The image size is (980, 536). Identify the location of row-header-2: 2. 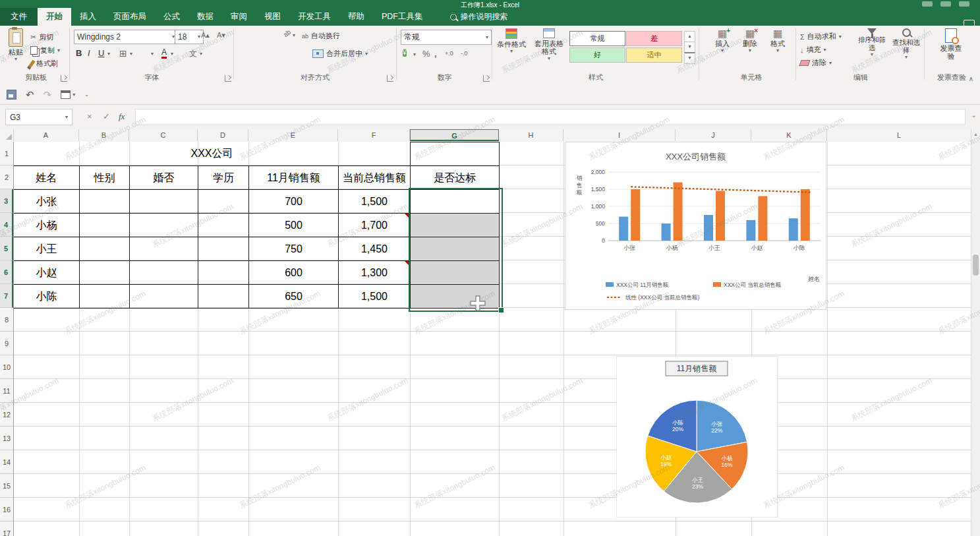
(7, 177).